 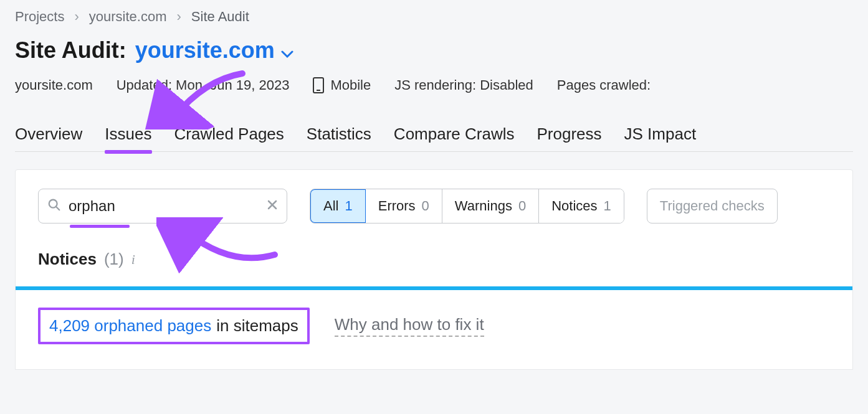 I want to click on clear-icon, so click(x=272, y=206).